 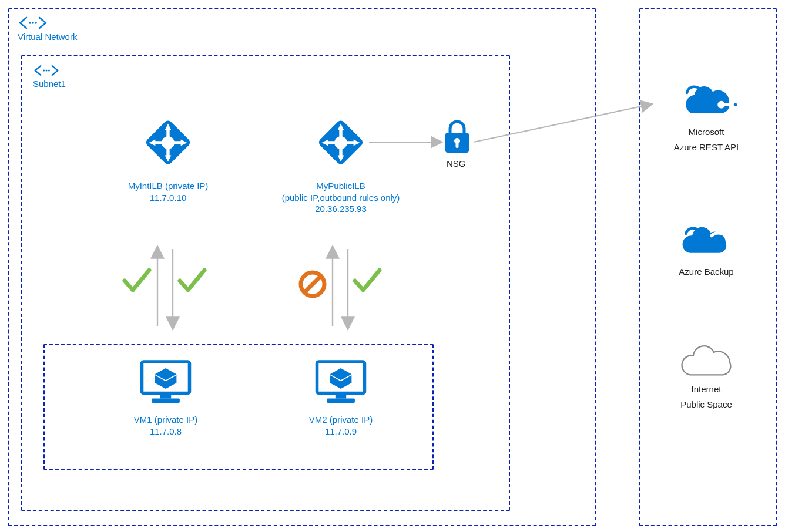 What do you see at coordinates (706, 358) in the screenshot?
I see `cloud-icon` at bounding box center [706, 358].